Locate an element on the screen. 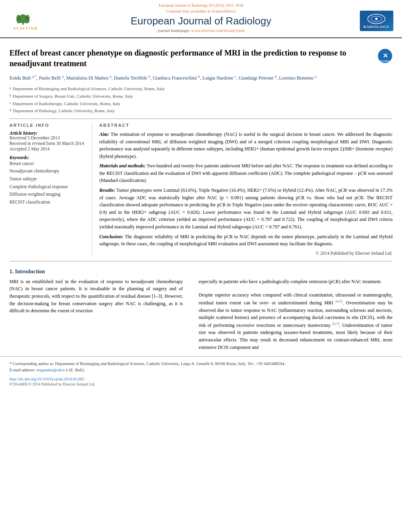 The height and width of the screenshot is (532, 402). aim-label: Aim: is located at coordinates (104, 134).